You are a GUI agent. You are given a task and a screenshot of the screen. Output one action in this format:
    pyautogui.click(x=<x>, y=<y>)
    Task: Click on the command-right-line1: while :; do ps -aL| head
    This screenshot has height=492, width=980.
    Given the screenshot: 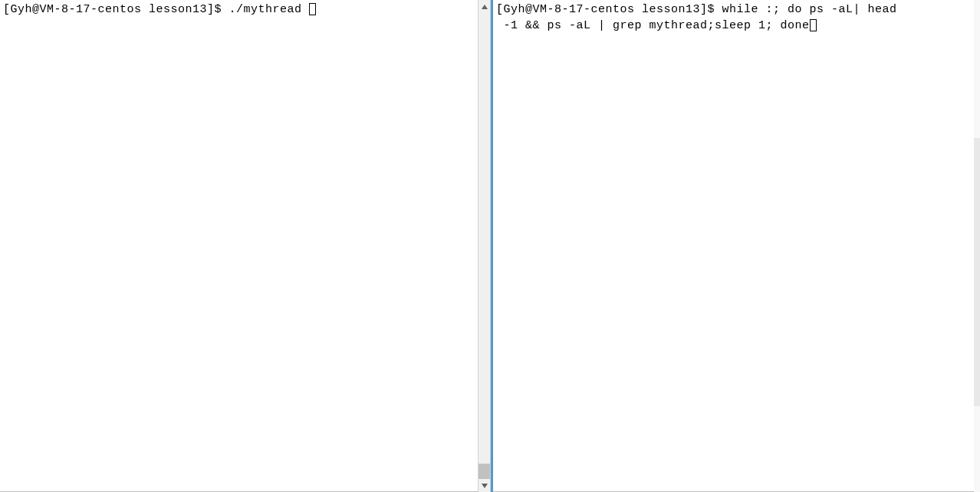 What is the action you would take?
    pyautogui.click(x=810, y=9)
    